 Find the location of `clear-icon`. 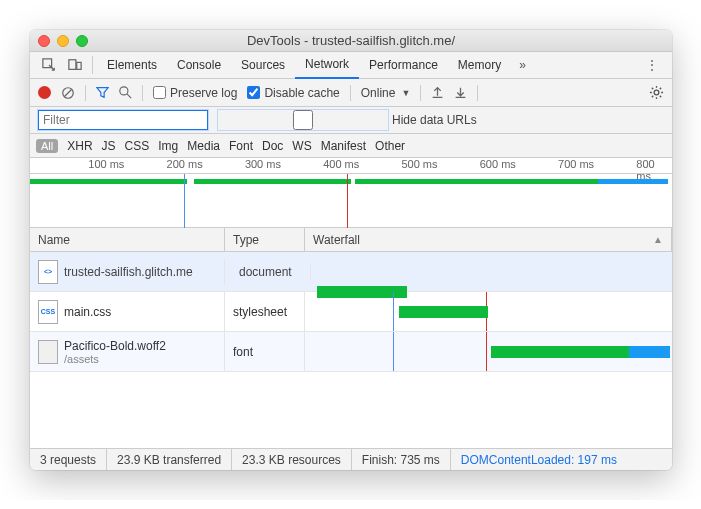

clear-icon is located at coordinates (68, 93).